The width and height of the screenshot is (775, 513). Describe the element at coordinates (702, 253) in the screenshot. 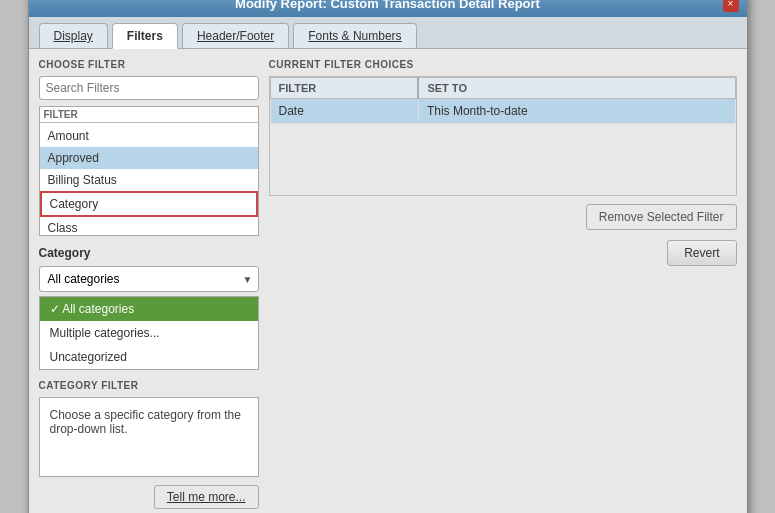

I see `revert-button: Revert` at that location.